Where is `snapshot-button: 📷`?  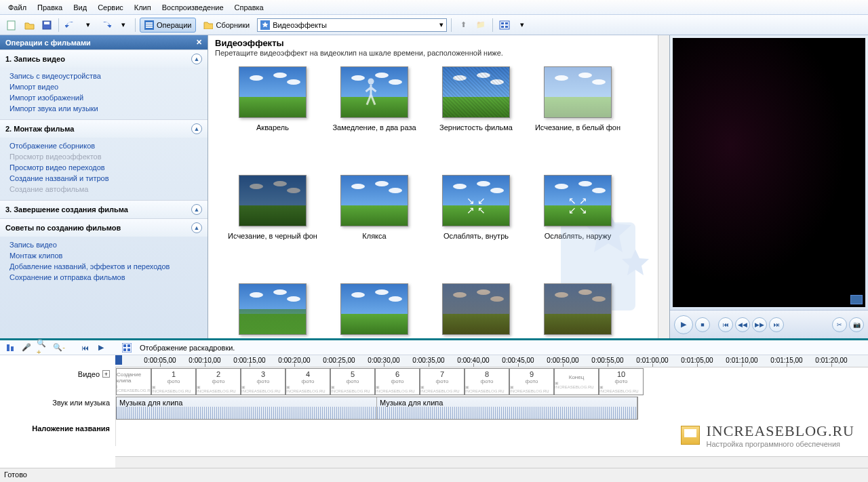 snapshot-button: 📷 is located at coordinates (856, 325).